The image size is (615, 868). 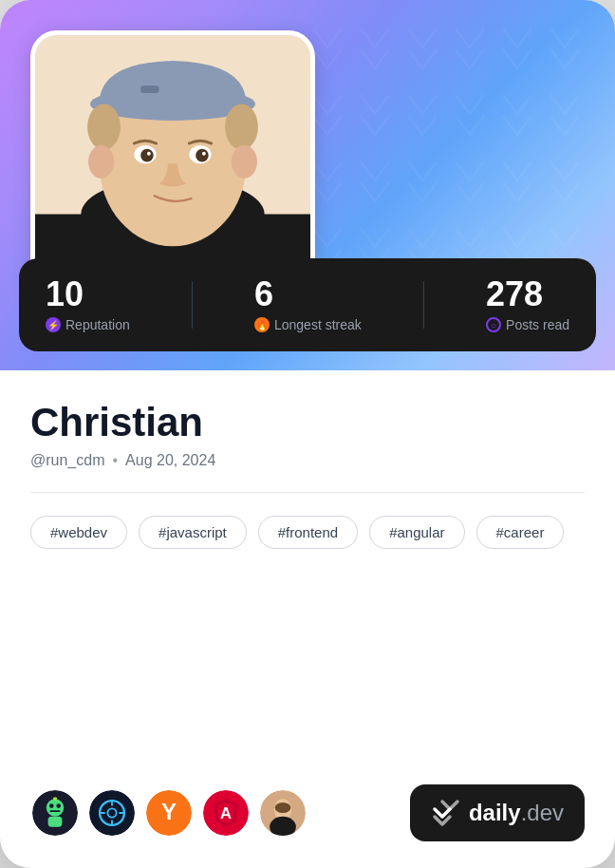 I want to click on tag-angular: #angular, so click(x=417, y=532).